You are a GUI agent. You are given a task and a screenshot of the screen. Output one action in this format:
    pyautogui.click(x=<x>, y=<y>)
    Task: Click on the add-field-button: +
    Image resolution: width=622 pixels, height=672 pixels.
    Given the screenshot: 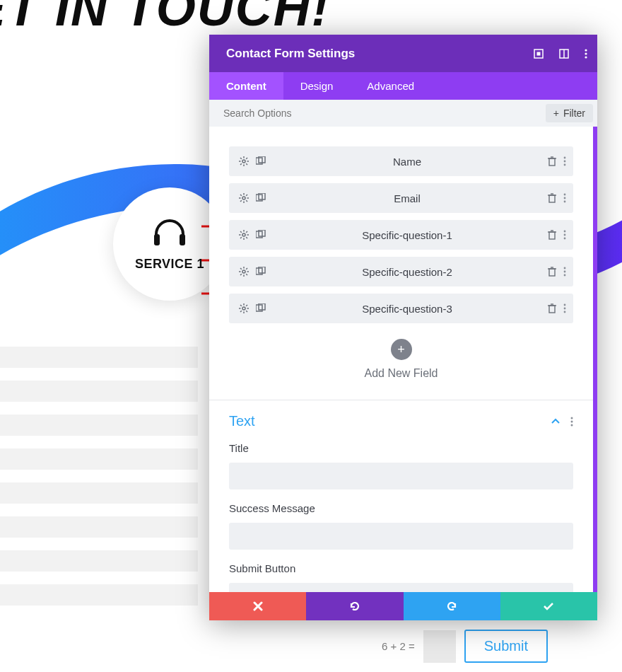 What is the action you would take?
    pyautogui.click(x=401, y=349)
    